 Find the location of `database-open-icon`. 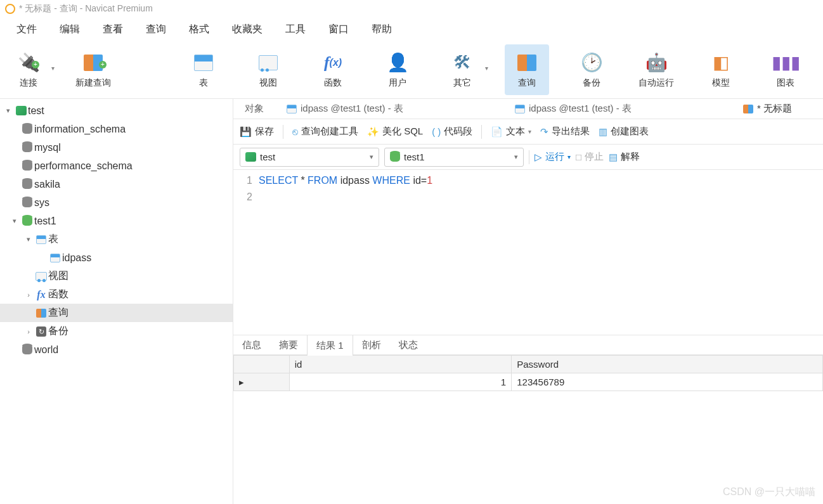

database-open-icon is located at coordinates (27, 221).